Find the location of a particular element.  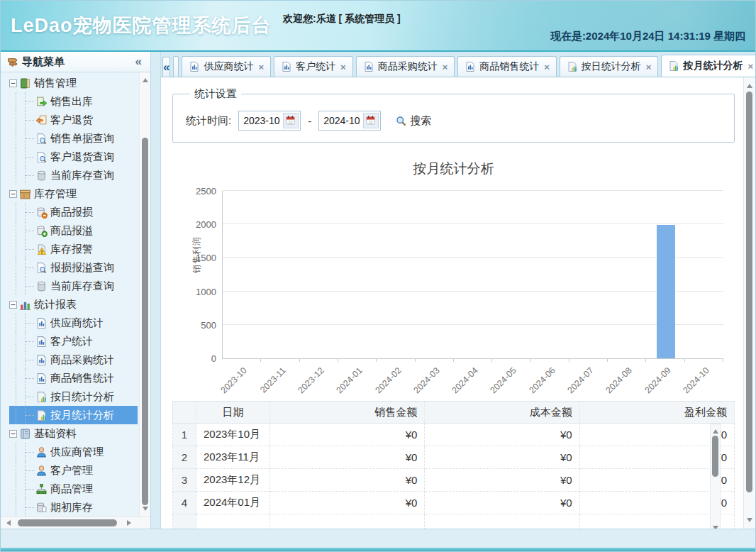

doc-search-icon is located at coordinates (41, 158).